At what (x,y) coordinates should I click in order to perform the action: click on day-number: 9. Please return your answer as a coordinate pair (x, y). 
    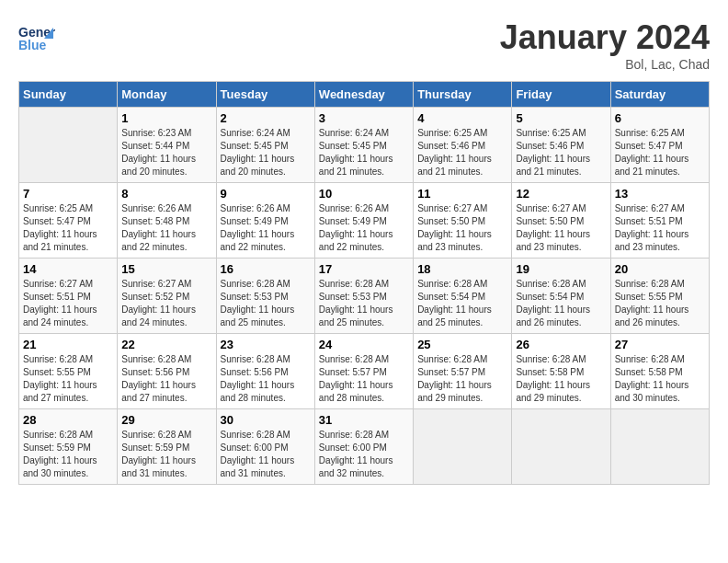
    Looking at the image, I should click on (266, 193).